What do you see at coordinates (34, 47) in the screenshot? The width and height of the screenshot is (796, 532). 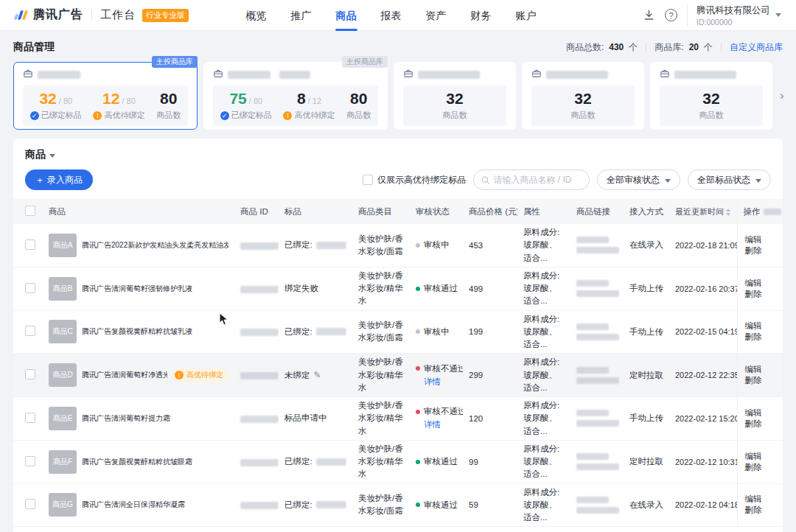 I see `page-title: 商品管理` at bounding box center [34, 47].